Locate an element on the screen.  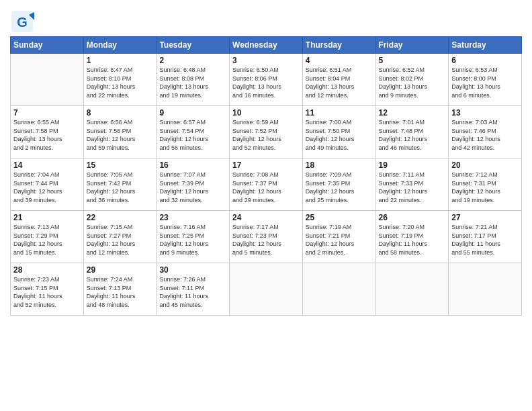
day-info: Sunrise: 7:11 AM Sunset: 7:33 PM Dayligh… is located at coordinates (412, 187).